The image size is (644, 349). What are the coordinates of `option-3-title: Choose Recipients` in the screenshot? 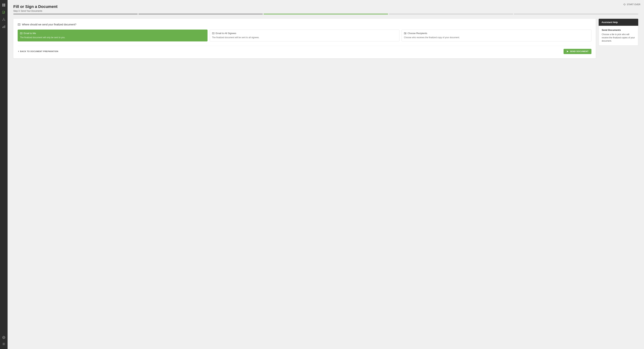 It's located at (496, 33).